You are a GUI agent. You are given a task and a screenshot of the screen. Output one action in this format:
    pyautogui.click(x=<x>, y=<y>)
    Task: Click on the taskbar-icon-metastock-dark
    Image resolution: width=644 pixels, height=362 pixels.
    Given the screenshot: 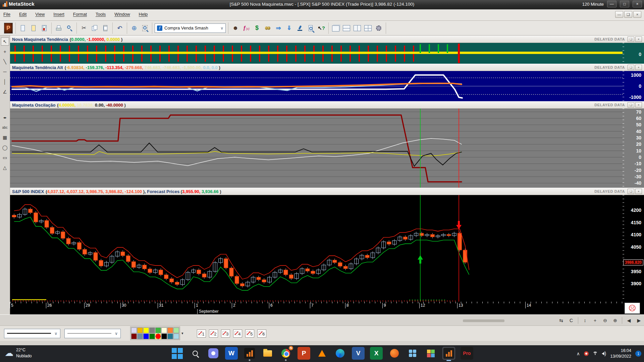 What is the action you would take?
    pyautogui.click(x=250, y=353)
    